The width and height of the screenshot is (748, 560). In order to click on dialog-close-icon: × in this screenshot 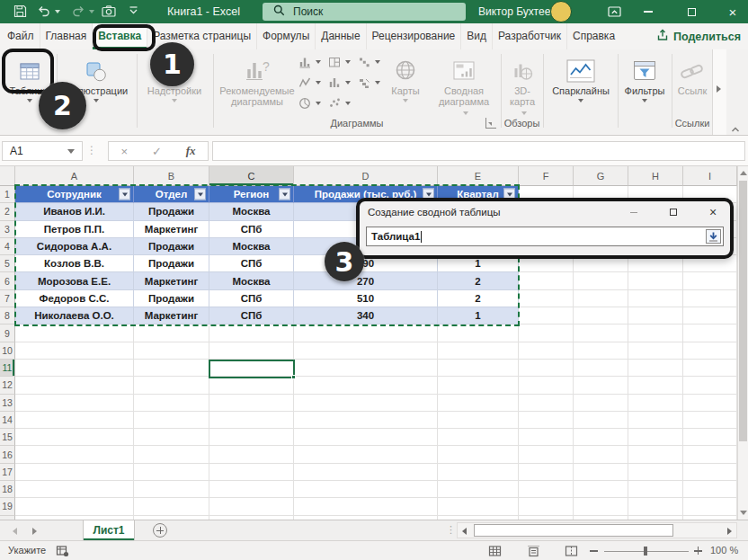, I will do `click(713, 212)`.